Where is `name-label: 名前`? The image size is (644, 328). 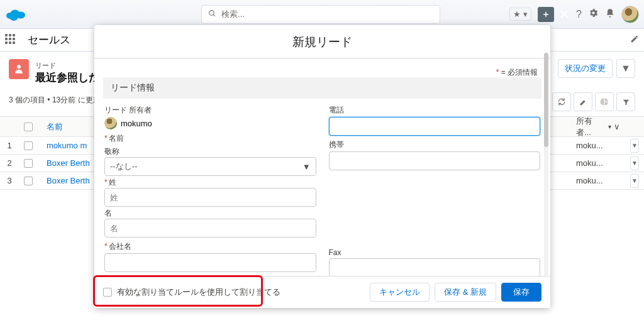 name-label: 名前 is located at coordinates (210, 138).